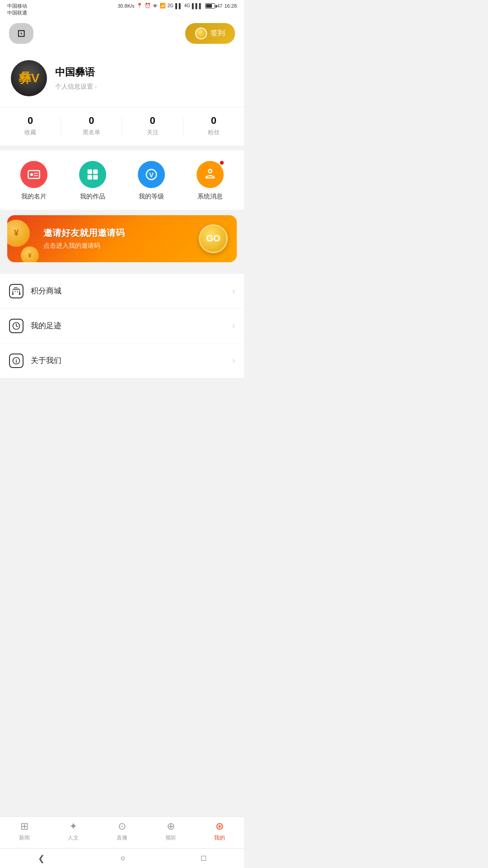  Describe the element at coordinates (34, 181) in the screenshot. I see `menu-card: 我的名片` at that location.